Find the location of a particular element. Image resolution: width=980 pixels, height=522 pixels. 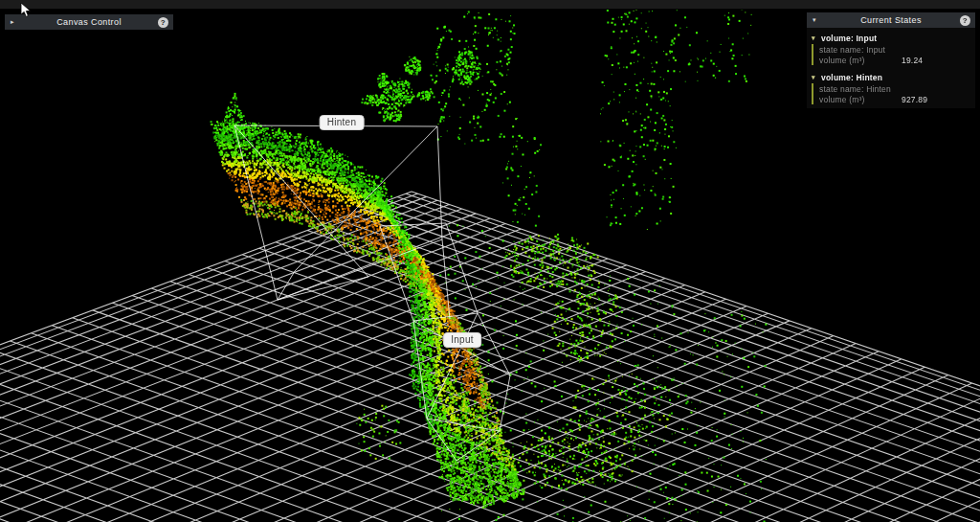

current-states-title: Current States is located at coordinates (891, 20).